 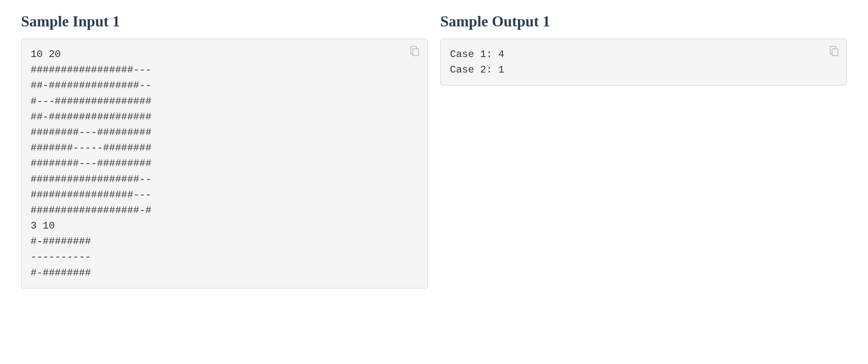 I want to click on sample-output-content: Case 1: 4 Case 2: 1, so click(x=644, y=62).